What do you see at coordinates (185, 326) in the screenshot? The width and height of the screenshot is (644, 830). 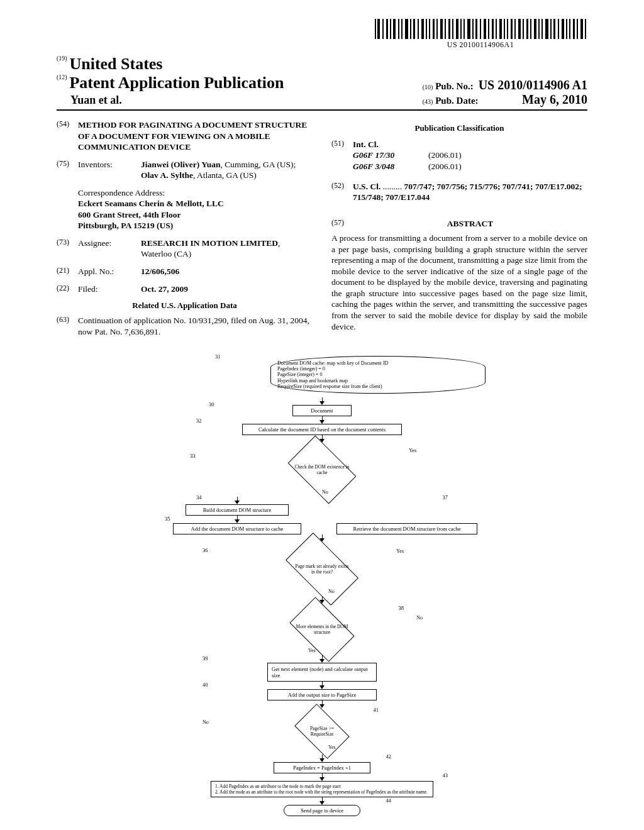 I see `continuation-row: (63) Continuation of application No. 10/…` at bounding box center [185, 326].